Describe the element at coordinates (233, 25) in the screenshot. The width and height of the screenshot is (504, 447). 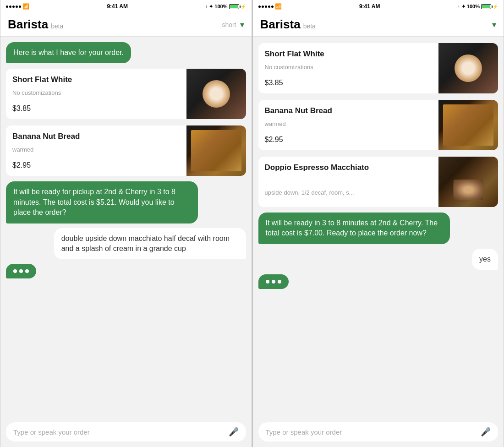
I see `header-right: short ▾` at that location.